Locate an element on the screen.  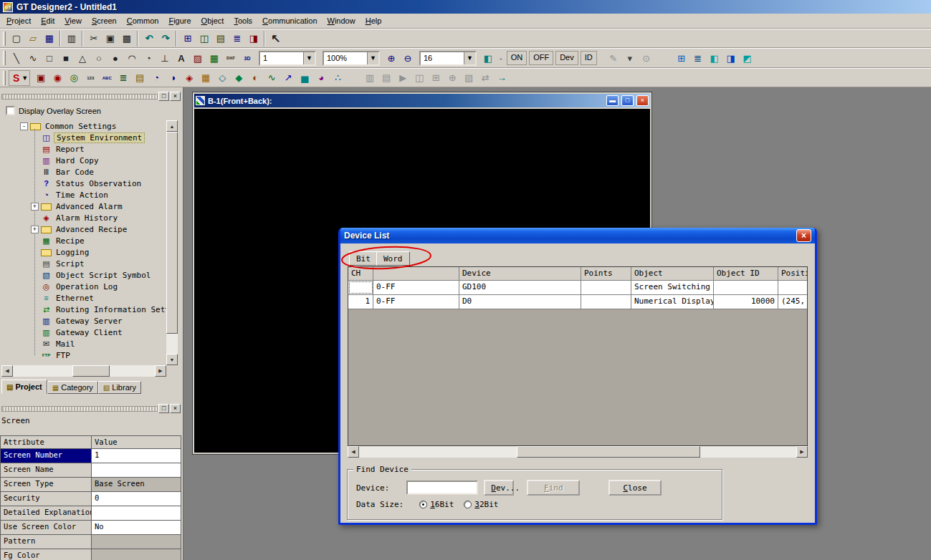
close-button: Close is located at coordinates (635, 488).